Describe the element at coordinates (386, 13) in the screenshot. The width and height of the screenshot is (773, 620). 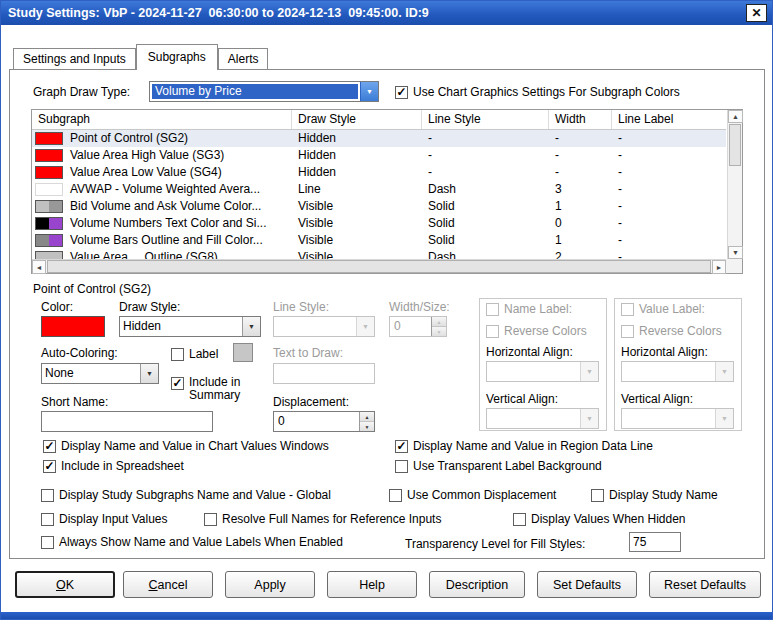
I see `title-bar: Study Settings: VbP - 2024-11-27 06:30:0…` at that location.